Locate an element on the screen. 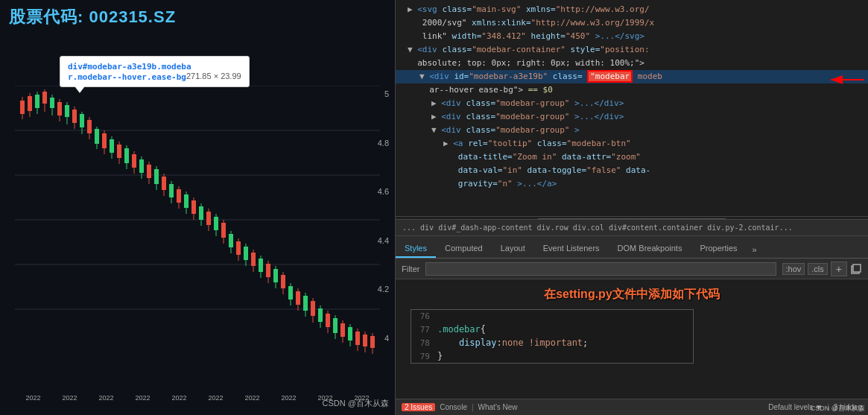 This screenshot has height=415, width=868. issue-count: 2 Issues is located at coordinates (419, 407).